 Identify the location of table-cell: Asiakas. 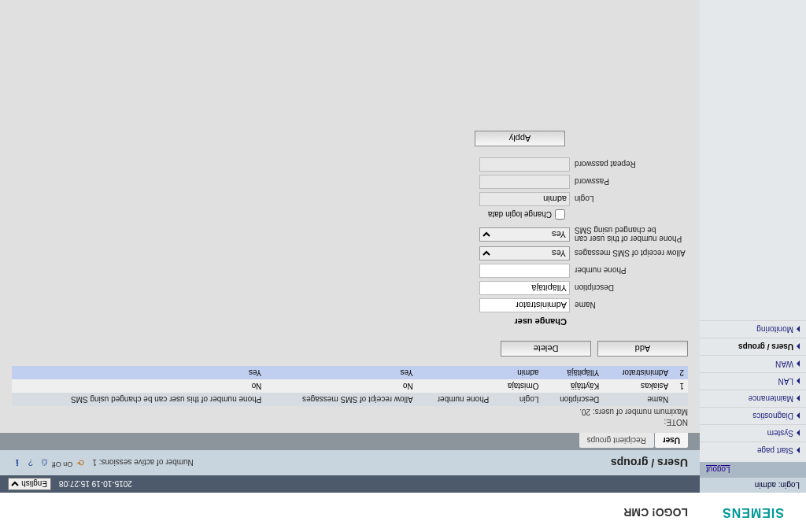
(638, 386).